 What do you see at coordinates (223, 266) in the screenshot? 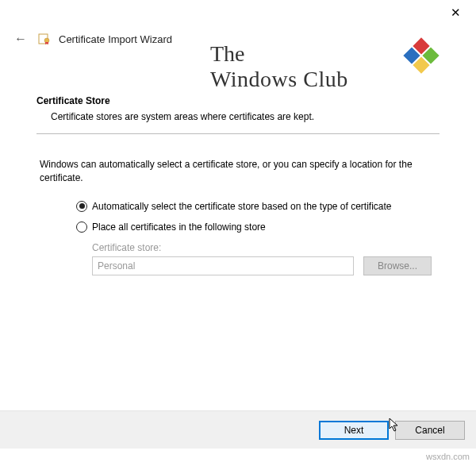
I see `certificate-store-input` at bounding box center [223, 266].